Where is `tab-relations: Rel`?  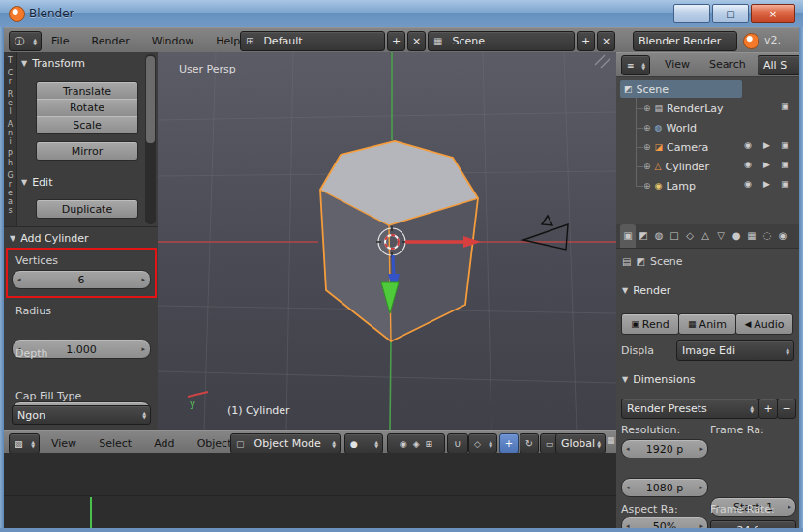 tab-relations: Rel is located at coordinates (10, 103).